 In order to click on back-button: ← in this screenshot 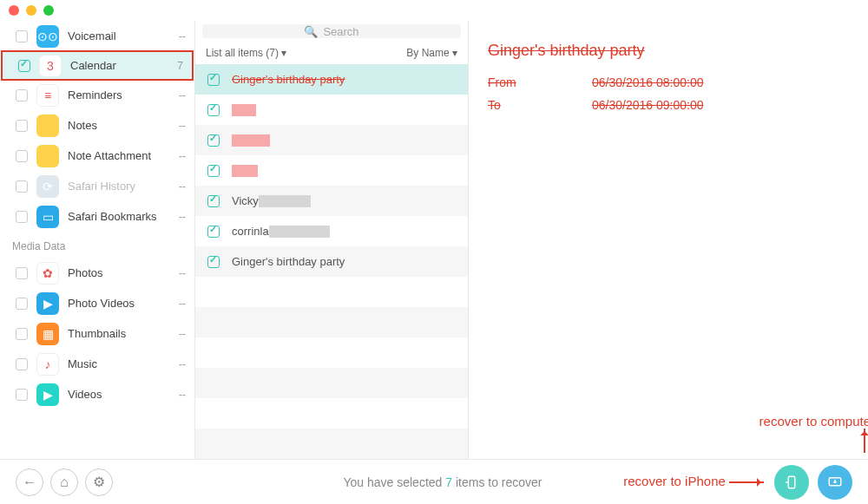, I will do `click(30, 482)`.